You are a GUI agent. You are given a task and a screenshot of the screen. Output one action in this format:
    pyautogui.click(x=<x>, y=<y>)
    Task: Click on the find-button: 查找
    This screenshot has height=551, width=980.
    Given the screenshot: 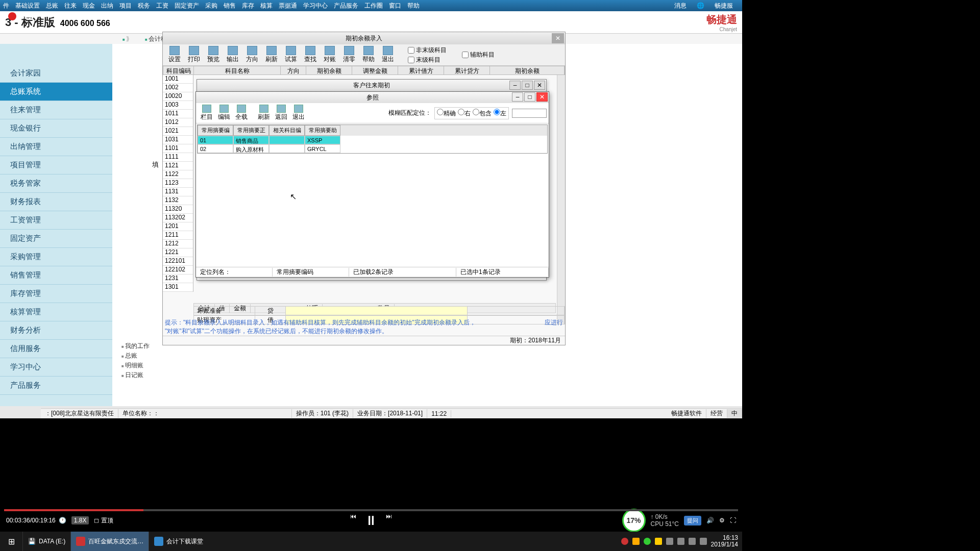 What is the action you would take?
    pyautogui.click(x=310, y=55)
    